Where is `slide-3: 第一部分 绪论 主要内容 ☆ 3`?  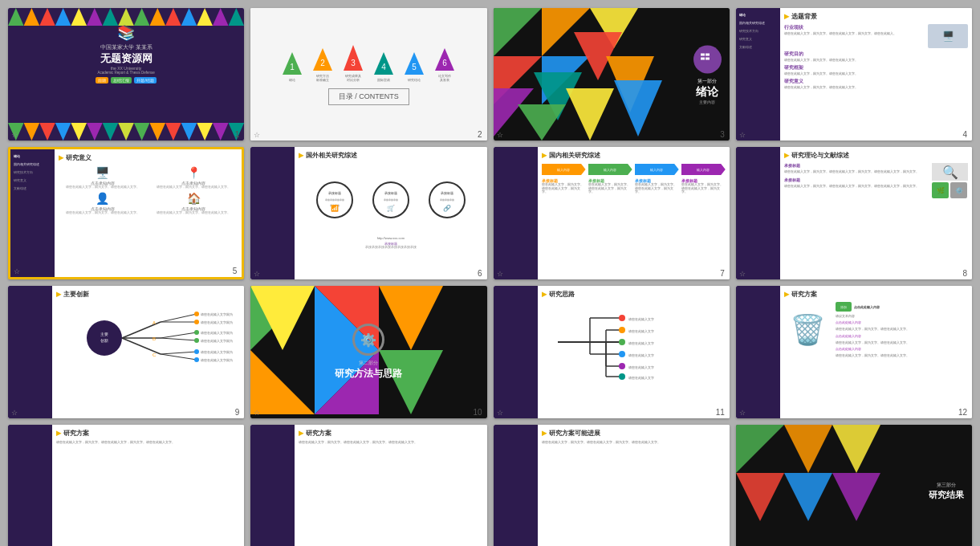
slide-3: 第一部分 绪论 主要内容 ☆ 3 is located at coordinates (612, 74).